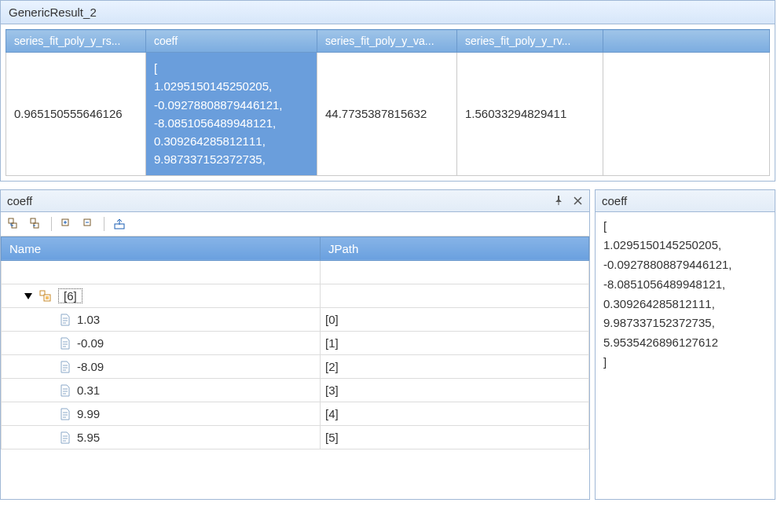  Describe the element at coordinates (88, 437) in the screenshot. I see `tree-item-name: 5.95` at that location.